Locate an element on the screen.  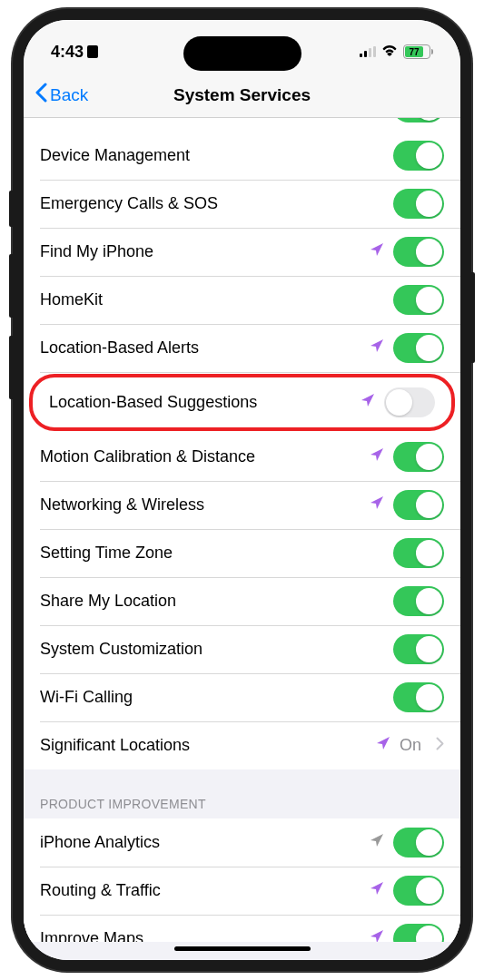
signal-icon is located at coordinates (368, 52).